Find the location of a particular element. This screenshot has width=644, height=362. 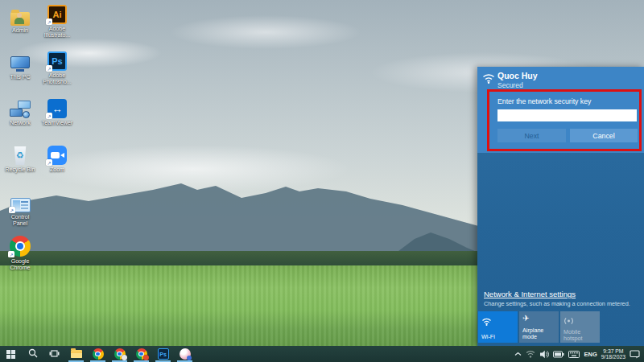

volume-icon is located at coordinates (544, 354).